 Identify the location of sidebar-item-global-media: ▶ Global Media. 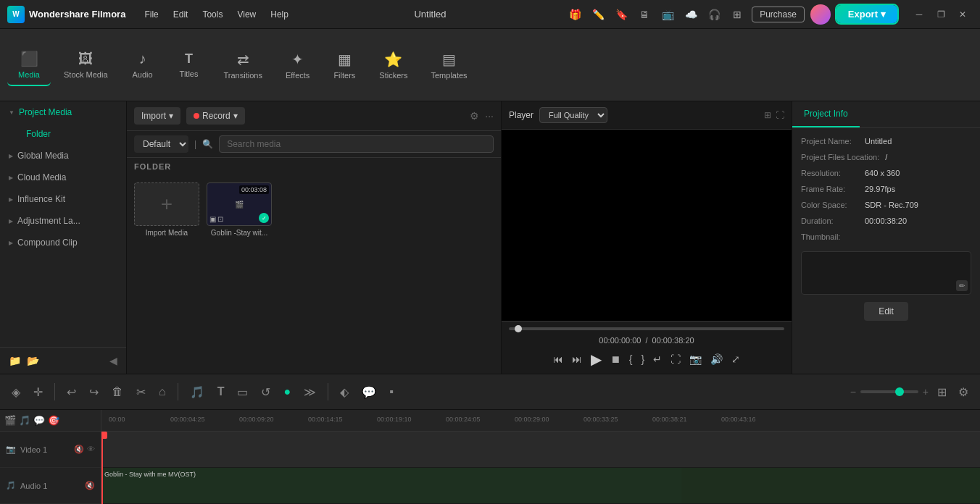
(63, 156).